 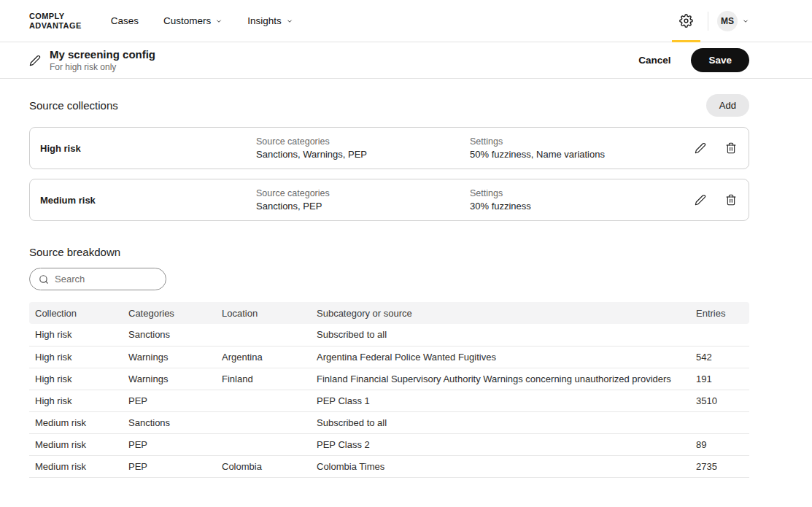 What do you see at coordinates (719, 379) in the screenshot?
I see `table-cell: 191` at bounding box center [719, 379].